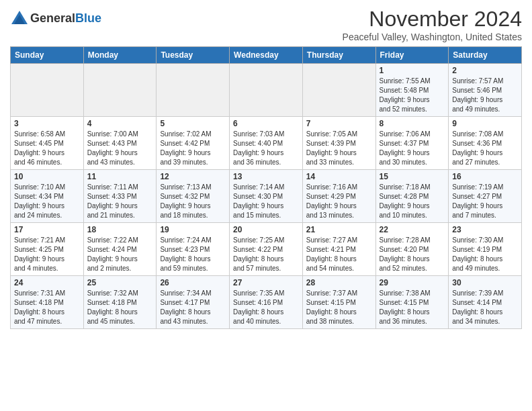 The height and width of the screenshot is (411, 532). What do you see at coordinates (47, 308) in the screenshot?
I see `day-info: Sunrise: 7:31 AM Sunset: 4:18 PM Dayligh…` at bounding box center [47, 308].